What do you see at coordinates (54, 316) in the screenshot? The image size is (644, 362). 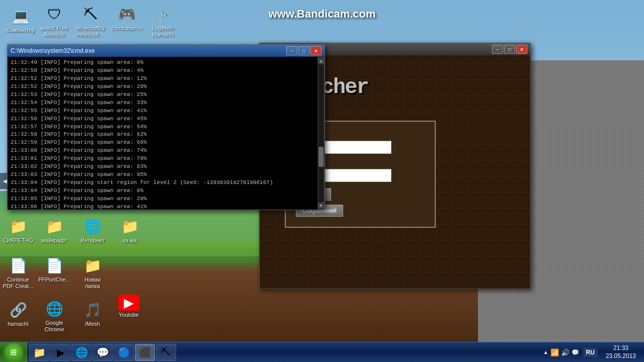 I see `desktop-icon-google-chrome: 🌐 Google Chrome` at bounding box center [54, 316].